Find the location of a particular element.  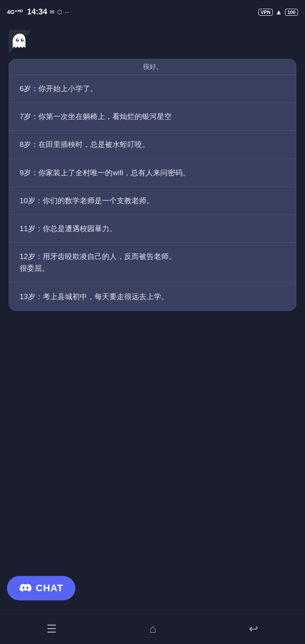

age-item: 7岁：你第一次坐在躺椅上，看灿烂的银河星空 is located at coordinates (152, 117).